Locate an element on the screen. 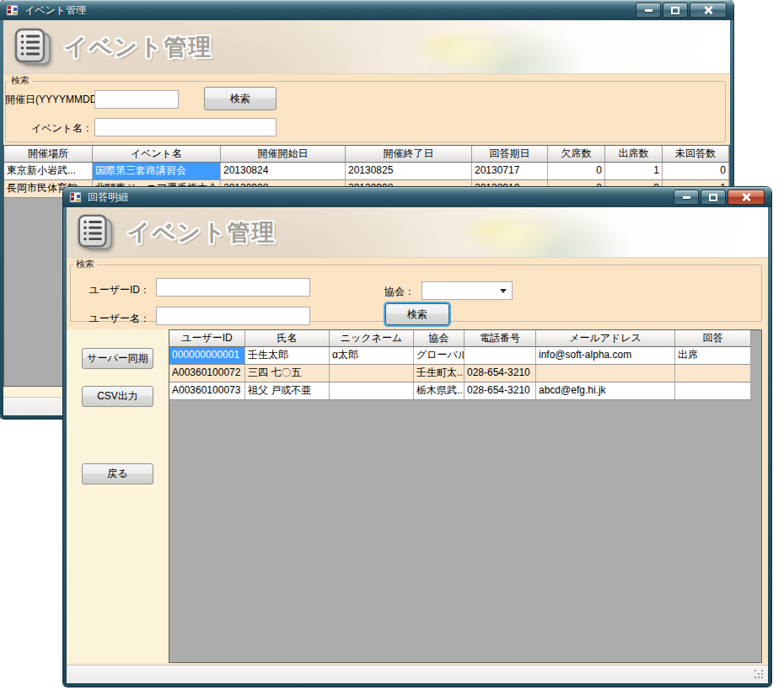  column-header: 開催開始日 is located at coordinates (283, 153).